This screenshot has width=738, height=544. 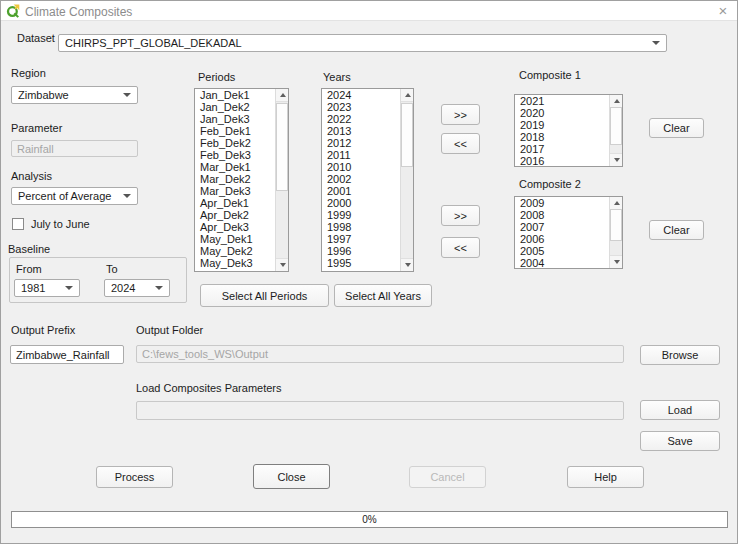 I want to click on list-item: 2001, so click(x=363, y=191).